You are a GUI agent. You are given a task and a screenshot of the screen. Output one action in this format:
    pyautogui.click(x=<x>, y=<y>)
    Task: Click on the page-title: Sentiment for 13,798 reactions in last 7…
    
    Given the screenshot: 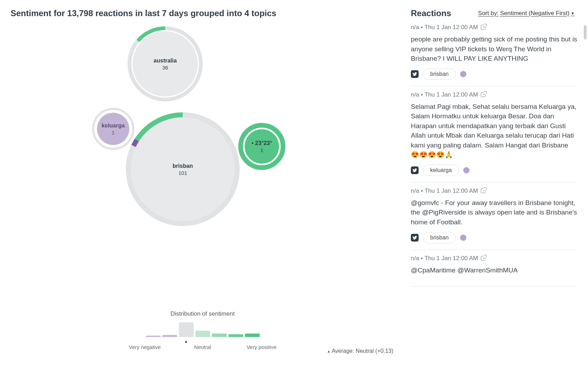 What is the action you would take?
    pyautogui.click(x=202, y=13)
    